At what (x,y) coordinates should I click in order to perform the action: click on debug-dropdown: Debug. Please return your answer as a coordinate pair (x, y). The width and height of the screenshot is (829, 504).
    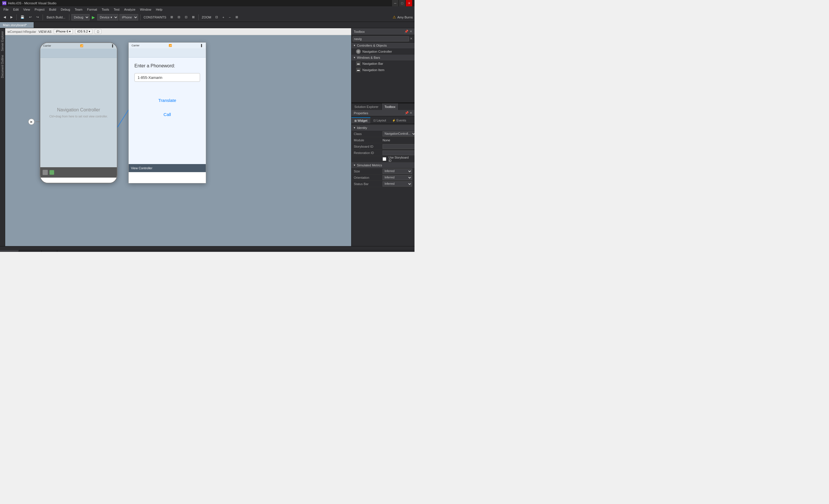
    Looking at the image, I should click on (80, 17).